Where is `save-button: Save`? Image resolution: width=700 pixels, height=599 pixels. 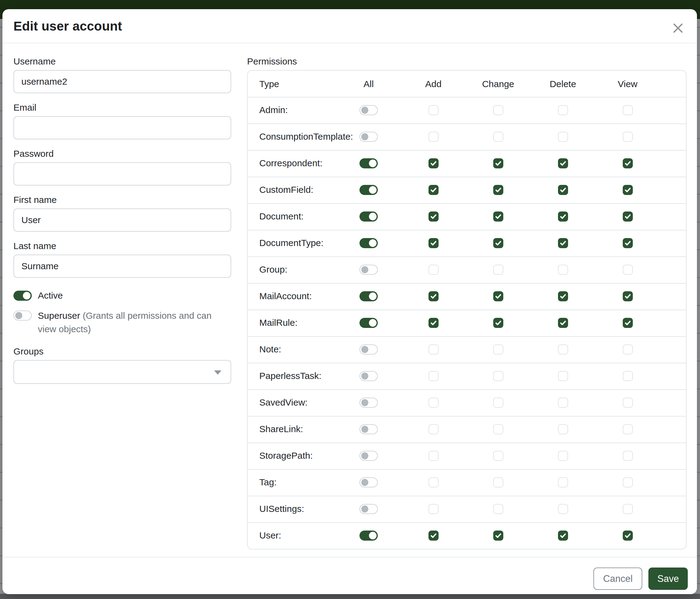 save-button: Save is located at coordinates (668, 579).